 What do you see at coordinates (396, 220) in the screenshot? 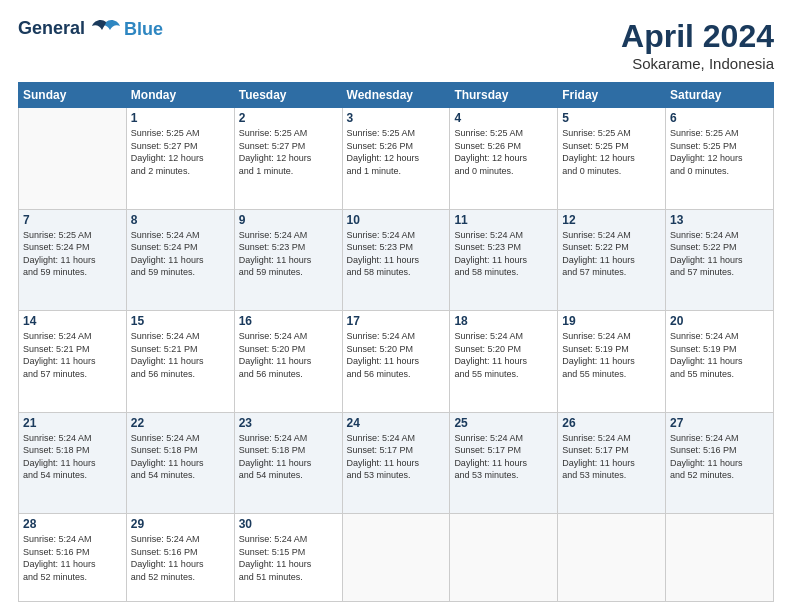
I see `day-number: 10` at bounding box center [396, 220].